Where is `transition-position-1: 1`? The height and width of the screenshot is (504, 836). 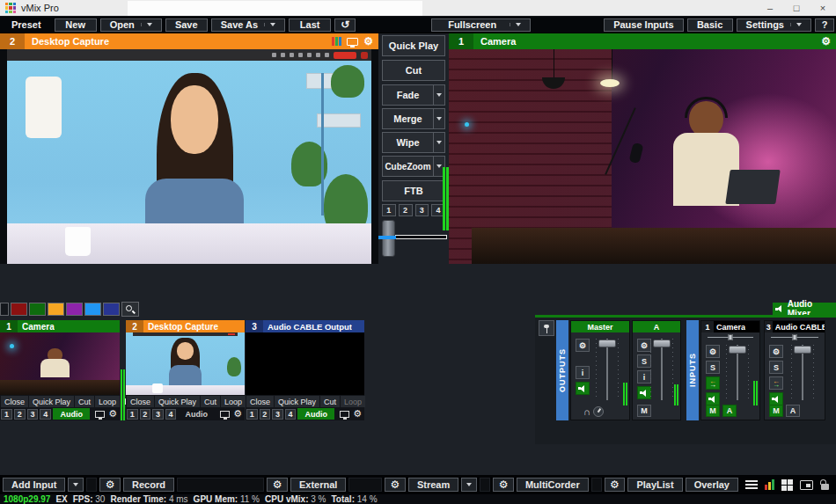
transition-position-1: 1 is located at coordinates (389, 210).